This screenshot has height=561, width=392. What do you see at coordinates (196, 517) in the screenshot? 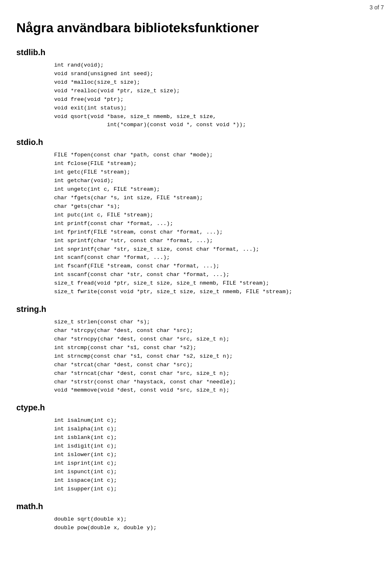
I see `section-math: math.h double sqrt(double x); double pow…` at bounding box center [196, 517].